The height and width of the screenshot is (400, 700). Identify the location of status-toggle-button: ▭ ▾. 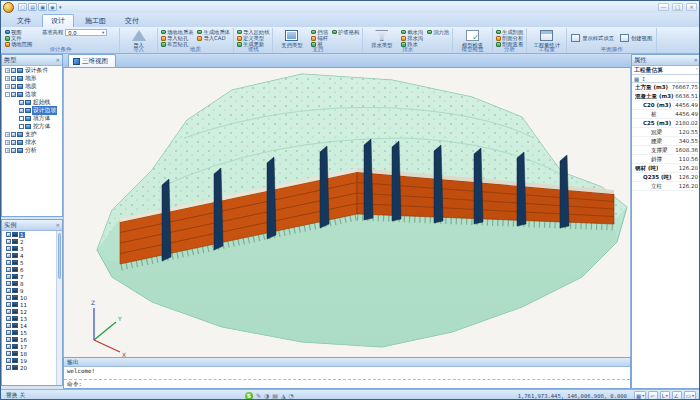
(690, 396).